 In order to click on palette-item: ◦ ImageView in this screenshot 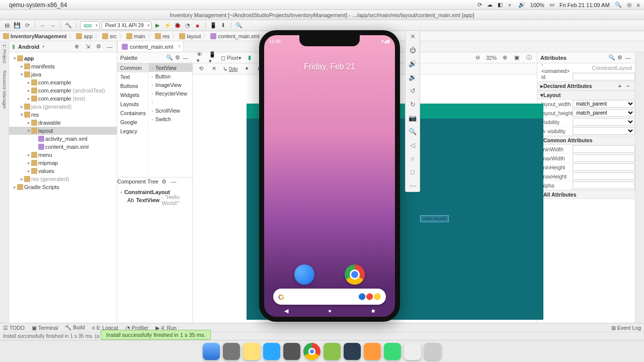, I will do `click(171, 84)`.